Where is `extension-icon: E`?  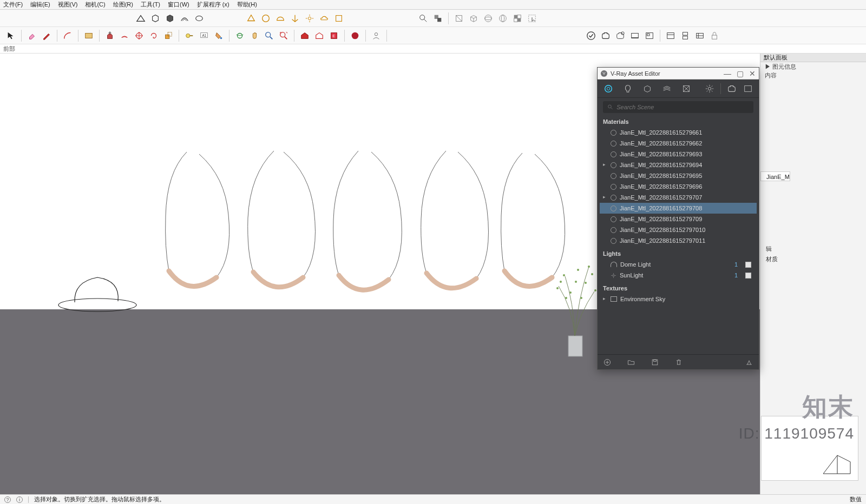
extension-icon: E is located at coordinates (334, 36).